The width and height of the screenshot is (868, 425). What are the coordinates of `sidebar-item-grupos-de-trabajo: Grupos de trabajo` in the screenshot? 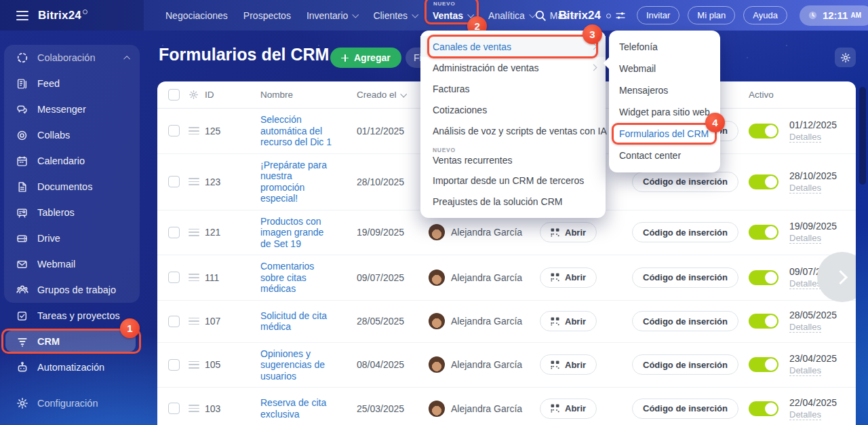 It's located at (72, 290).